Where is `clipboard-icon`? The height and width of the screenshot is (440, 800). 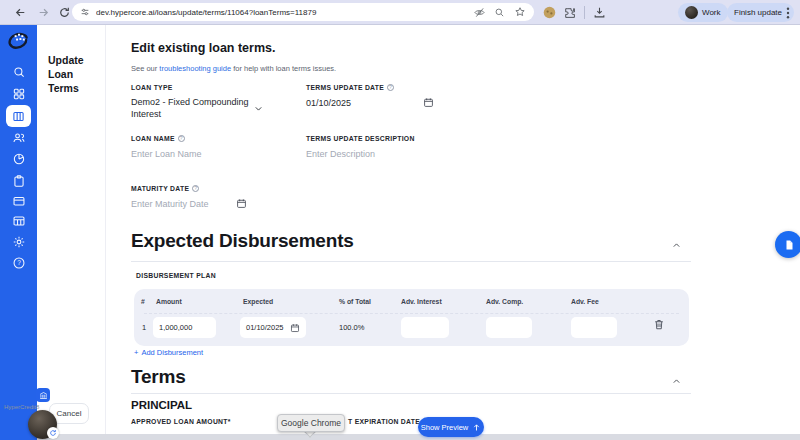
clipboard-icon is located at coordinates (19, 181).